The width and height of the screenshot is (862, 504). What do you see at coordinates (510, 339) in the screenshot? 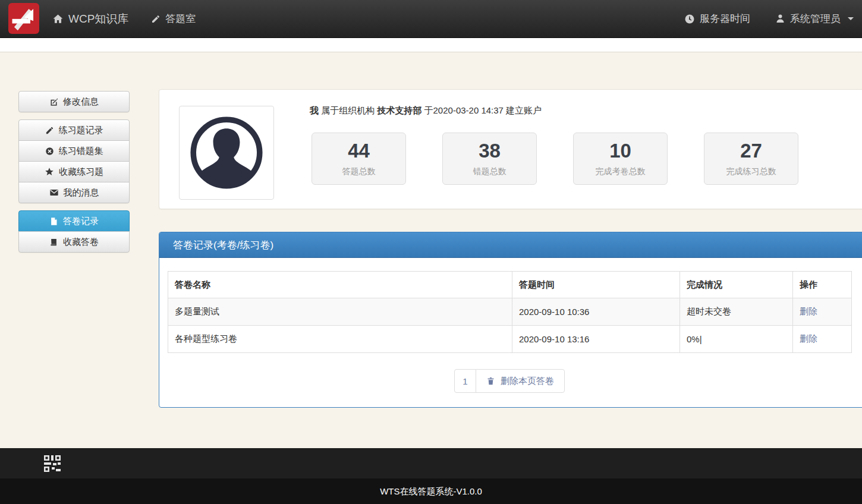
I see `table-row: 各种题型练习卷 2020-09-10 13:16 0%| 删除` at bounding box center [510, 339].